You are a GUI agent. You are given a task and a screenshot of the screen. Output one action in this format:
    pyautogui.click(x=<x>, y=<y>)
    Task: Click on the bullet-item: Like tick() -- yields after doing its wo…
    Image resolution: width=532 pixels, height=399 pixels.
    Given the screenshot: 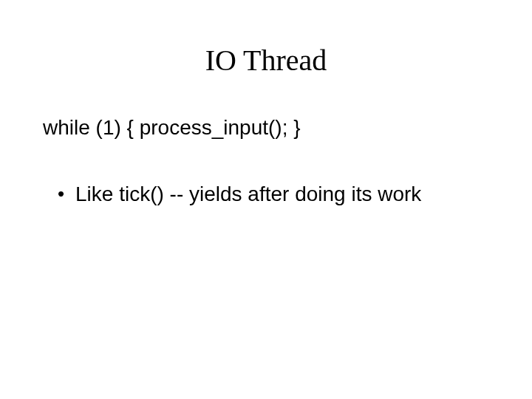 What is the action you would take?
    pyautogui.click(x=295, y=194)
    